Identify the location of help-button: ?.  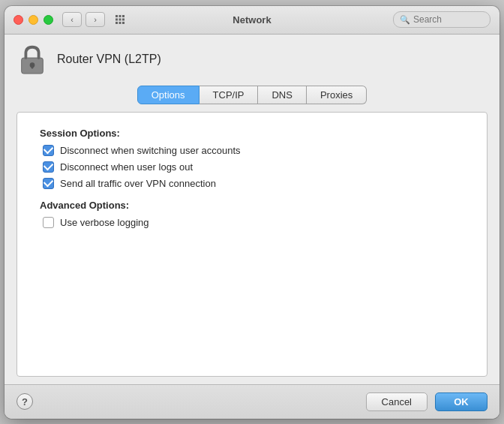
(25, 401).